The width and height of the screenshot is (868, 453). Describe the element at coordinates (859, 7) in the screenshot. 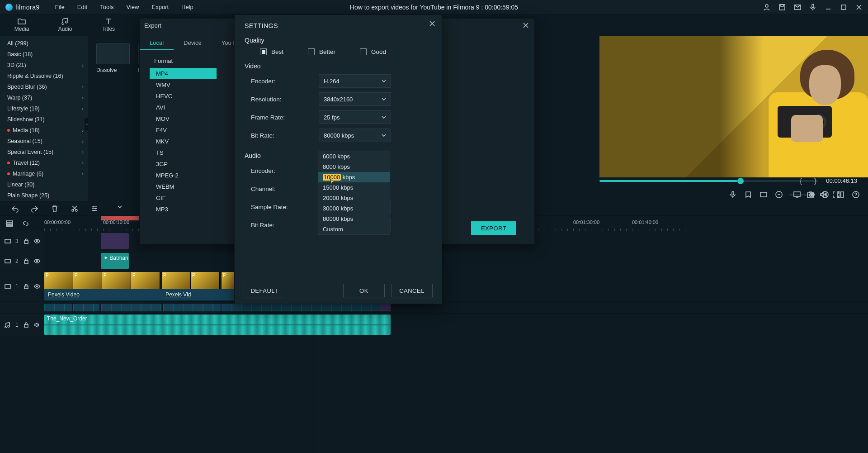

I see `window-close-icon` at that location.